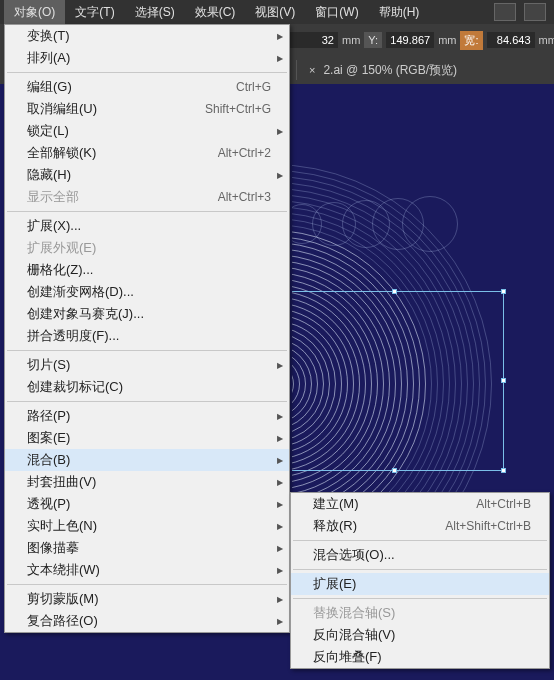 This screenshot has width=554, height=680. What do you see at coordinates (216, 12) in the screenshot?
I see `menu-effect: 效果(C)` at bounding box center [216, 12].